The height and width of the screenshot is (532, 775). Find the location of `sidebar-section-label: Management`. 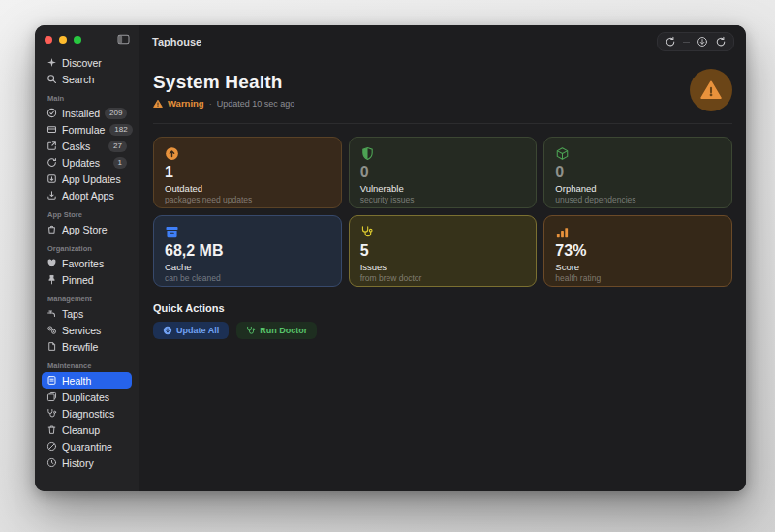

sidebar-section-label: Management is located at coordinates (89, 298).